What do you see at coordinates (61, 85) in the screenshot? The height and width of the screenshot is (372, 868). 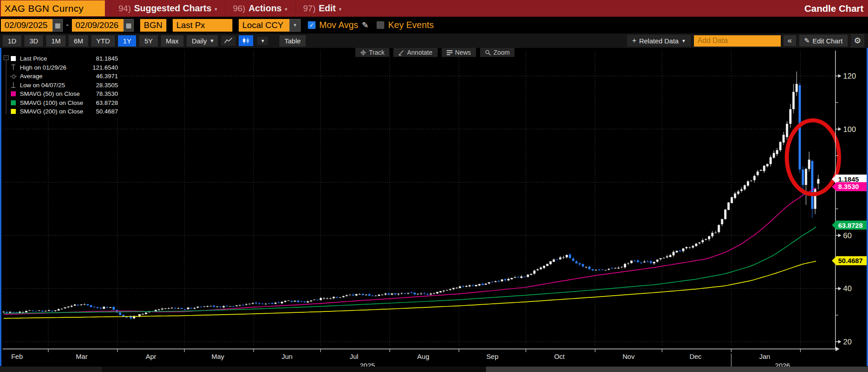 I see `legend-item: Low on 04/07/2528.3505` at bounding box center [61, 85].